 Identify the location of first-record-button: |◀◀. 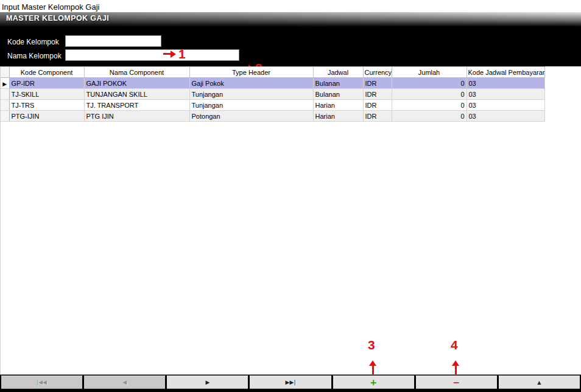
(41, 382).